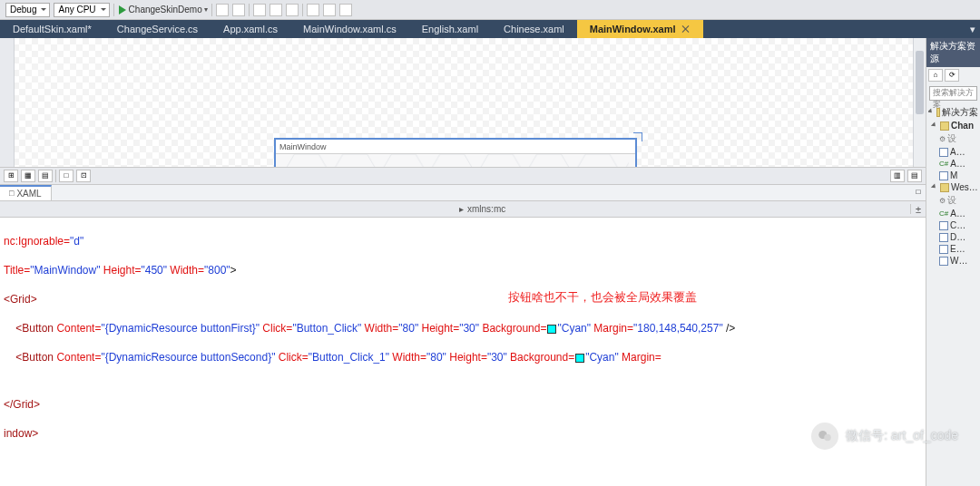  I want to click on watermark: 微信号: art_of_code, so click(885, 436).